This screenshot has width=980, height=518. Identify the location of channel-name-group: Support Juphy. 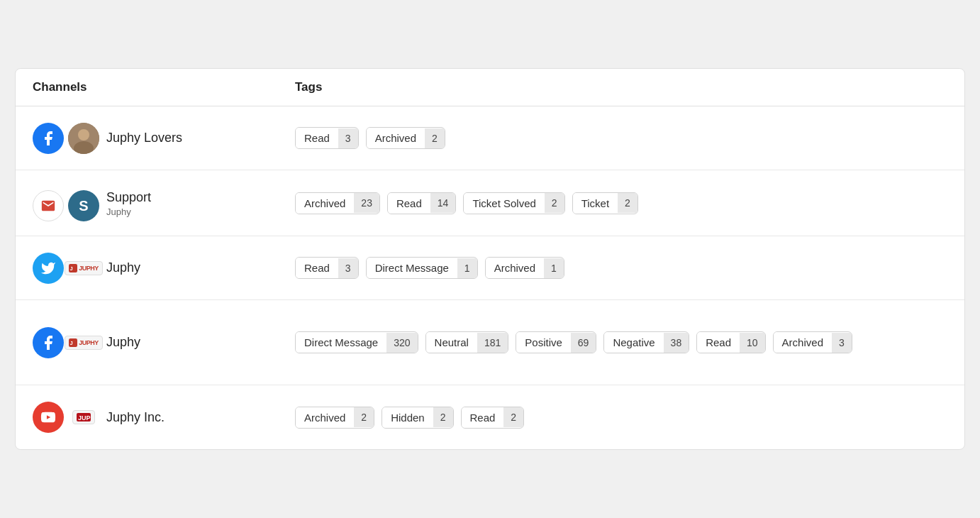
(129, 204).